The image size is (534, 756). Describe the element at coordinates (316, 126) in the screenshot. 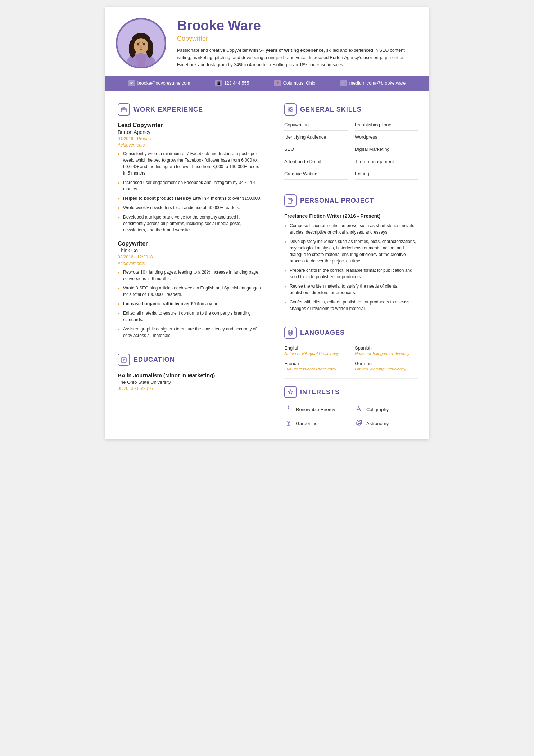

I see `skill-item: Copywriting` at that location.